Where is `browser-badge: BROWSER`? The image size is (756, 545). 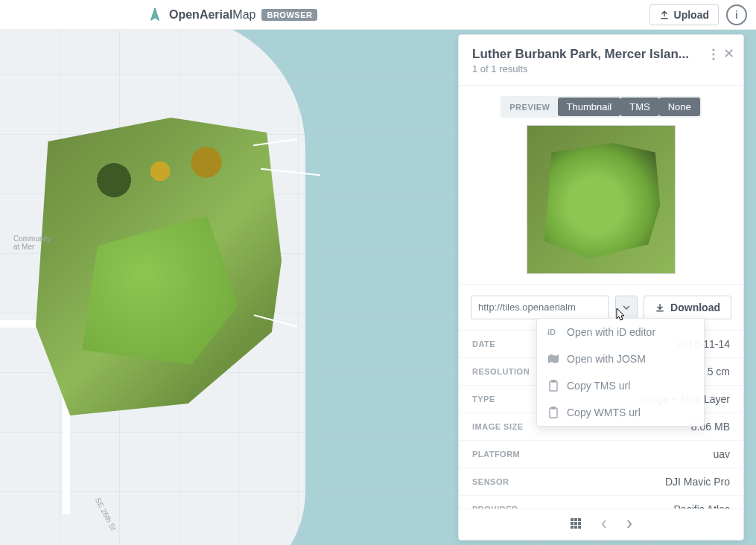 browser-badge: BROWSER is located at coordinates (289, 15).